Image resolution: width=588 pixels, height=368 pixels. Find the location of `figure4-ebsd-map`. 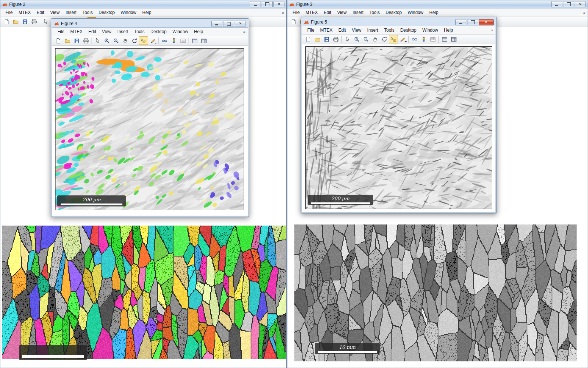

figure4-ebsd-map is located at coordinates (150, 129).